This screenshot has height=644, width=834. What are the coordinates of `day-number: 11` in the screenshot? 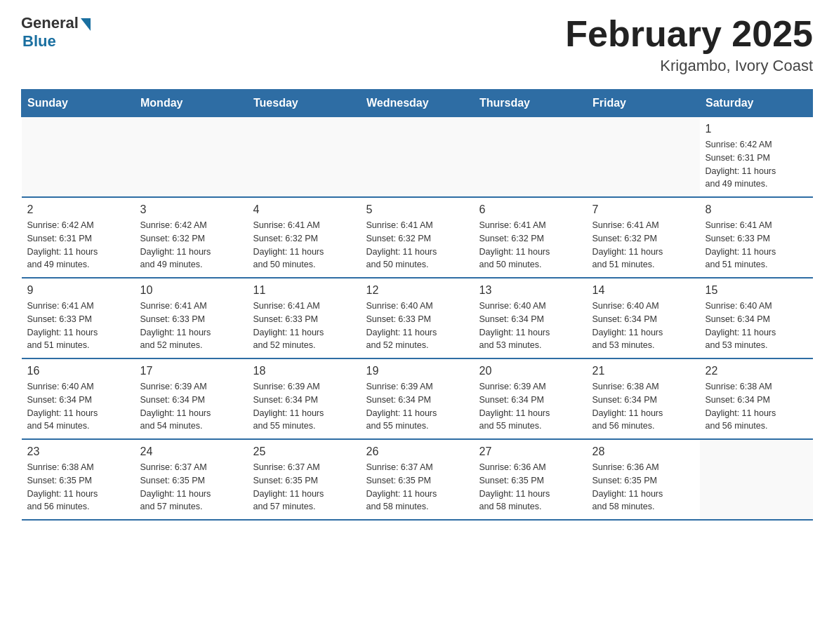 It's located at (305, 290).